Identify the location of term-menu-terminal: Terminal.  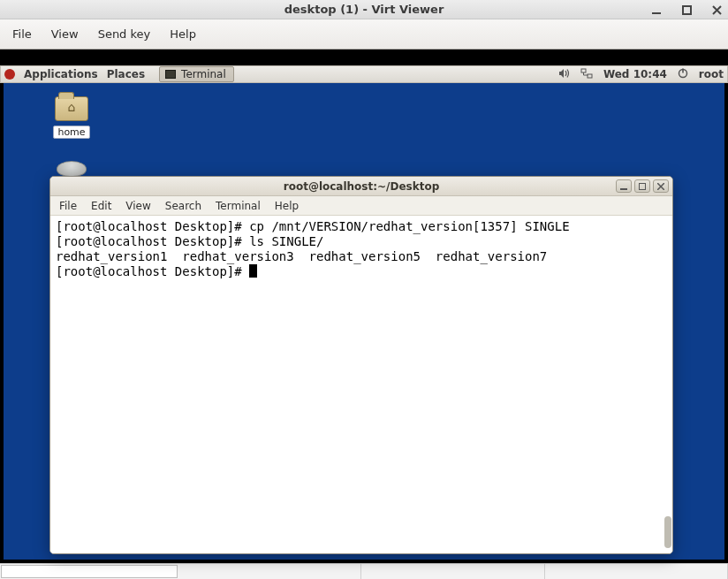
(239, 206).